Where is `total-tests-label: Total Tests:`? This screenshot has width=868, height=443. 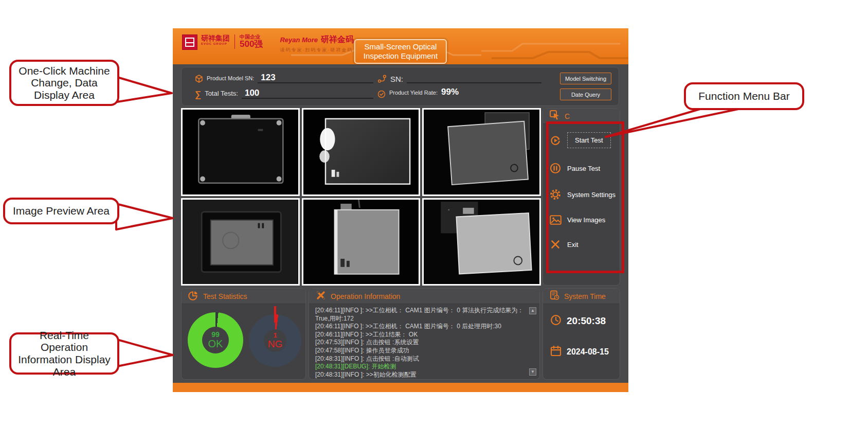
total-tests-label: Total Tests: is located at coordinates (221, 94).